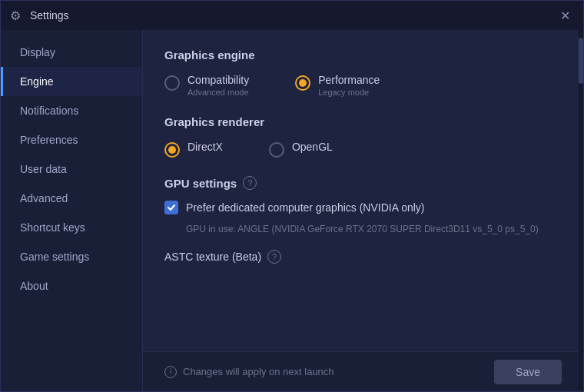  I want to click on sidebar-item-game-settings: Game settings, so click(71, 257).